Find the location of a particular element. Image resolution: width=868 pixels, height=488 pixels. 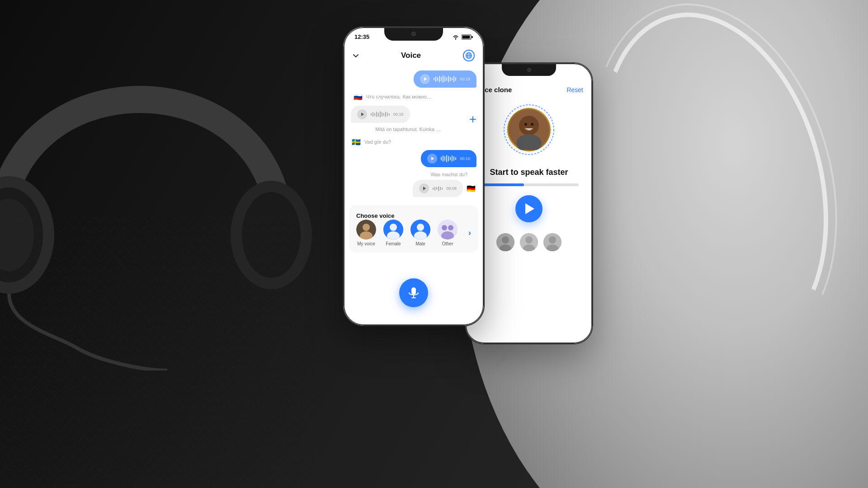

chevron-down-icon is located at coordinates (356, 56).